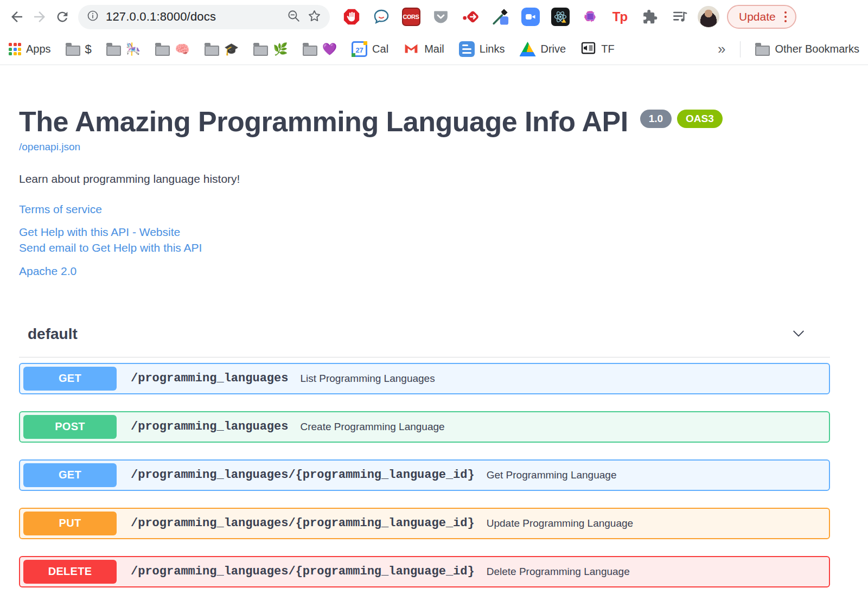 Image resolution: width=868 pixels, height=607 pixels. I want to click on bookmark-folder-label: 🌿, so click(280, 49).